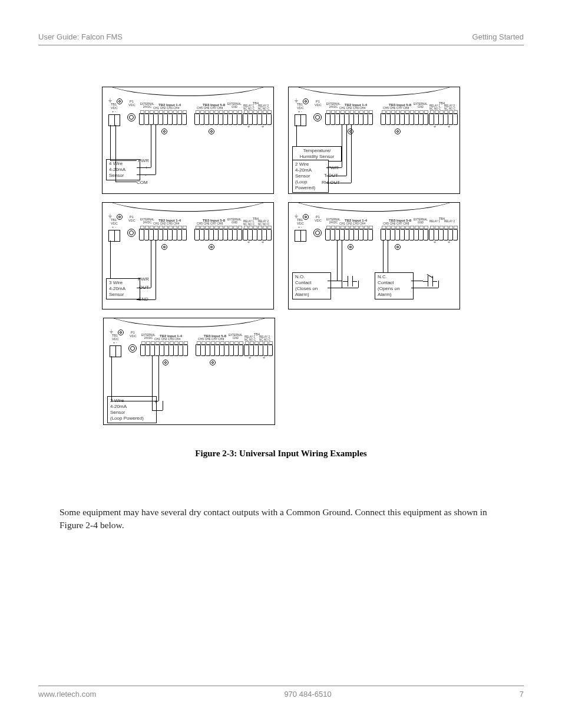 This screenshot has height=728, width=562. Describe the element at coordinates (308, 694) in the screenshot. I see `footer-center: 970 484-6510` at that location.